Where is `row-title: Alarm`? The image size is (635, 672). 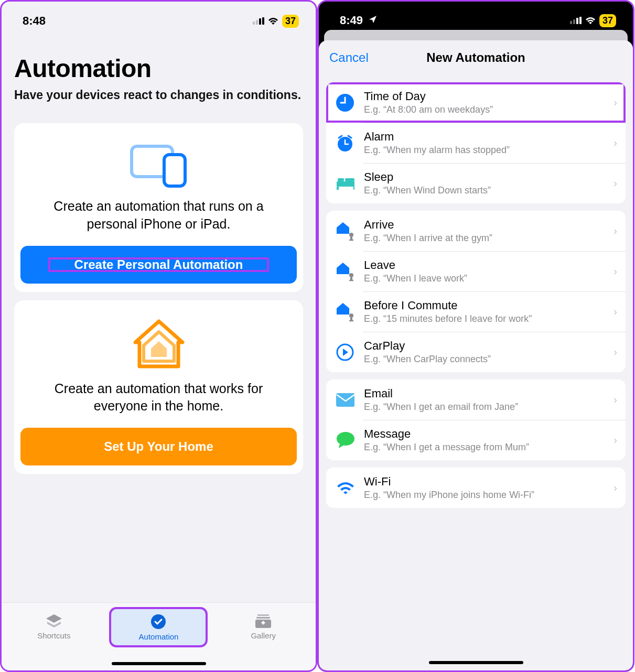 row-title: Alarm is located at coordinates (484, 137).